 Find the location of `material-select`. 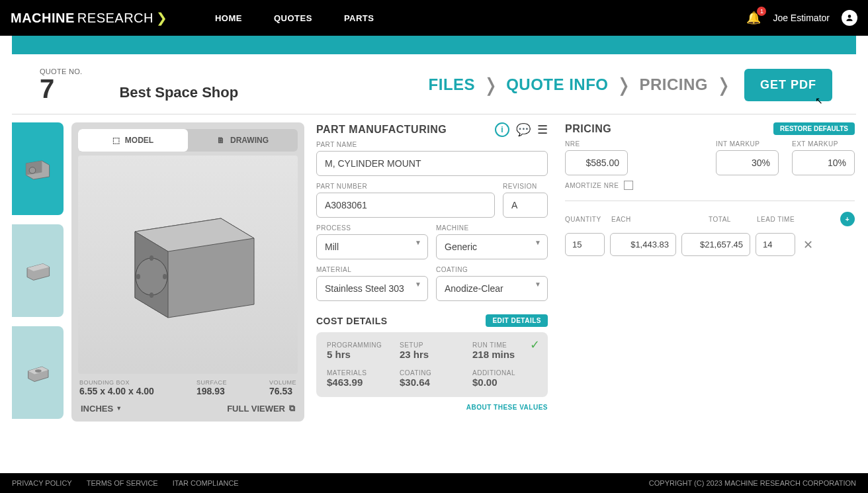

material-select is located at coordinates (372, 289).